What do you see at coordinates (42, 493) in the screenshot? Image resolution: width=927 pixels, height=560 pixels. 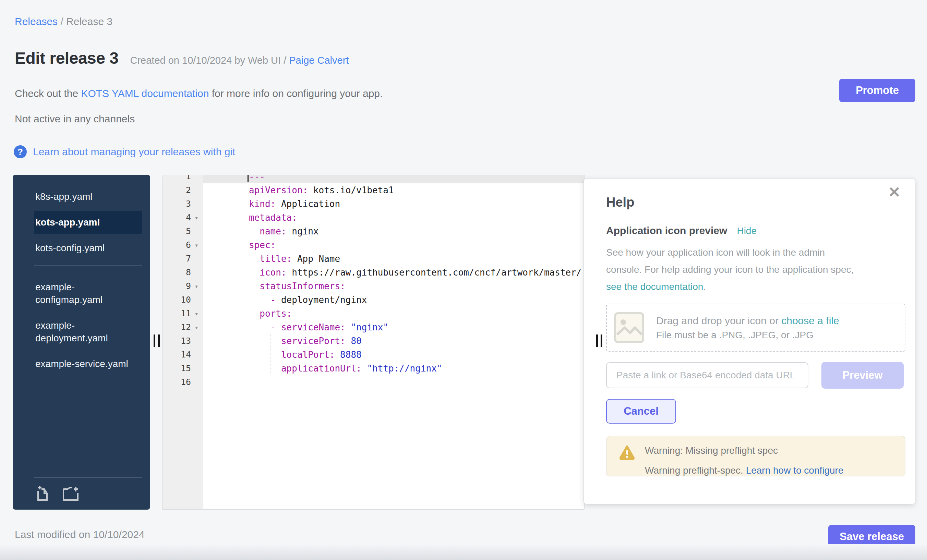 I see `add-file-icon` at bounding box center [42, 493].